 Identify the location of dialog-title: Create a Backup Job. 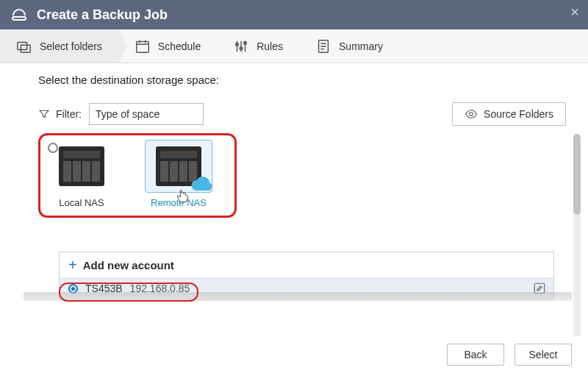
(102, 15).